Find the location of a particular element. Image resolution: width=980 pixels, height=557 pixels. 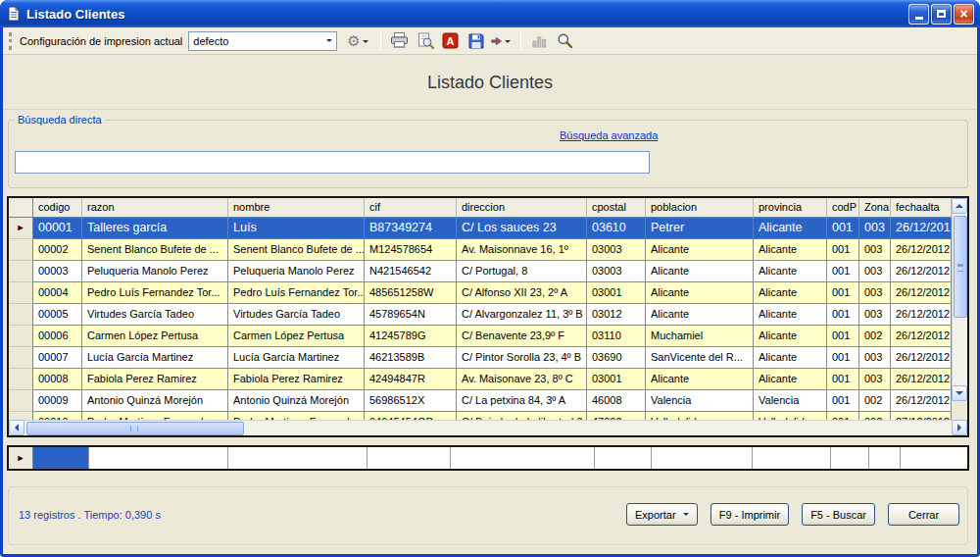

grid-cell: Peluqueria Manolo Perez is located at coordinates (296, 272).